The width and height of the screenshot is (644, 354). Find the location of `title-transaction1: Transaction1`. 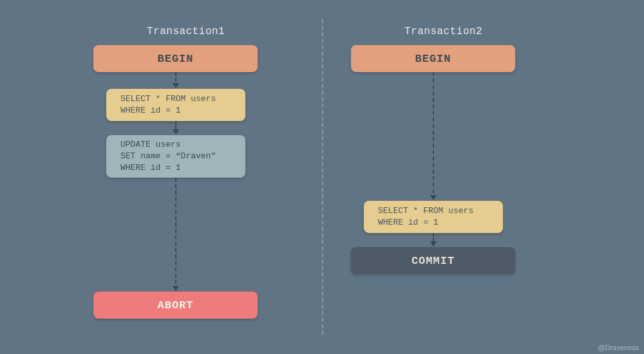

title-transaction1: Transaction1 is located at coordinates (185, 32).